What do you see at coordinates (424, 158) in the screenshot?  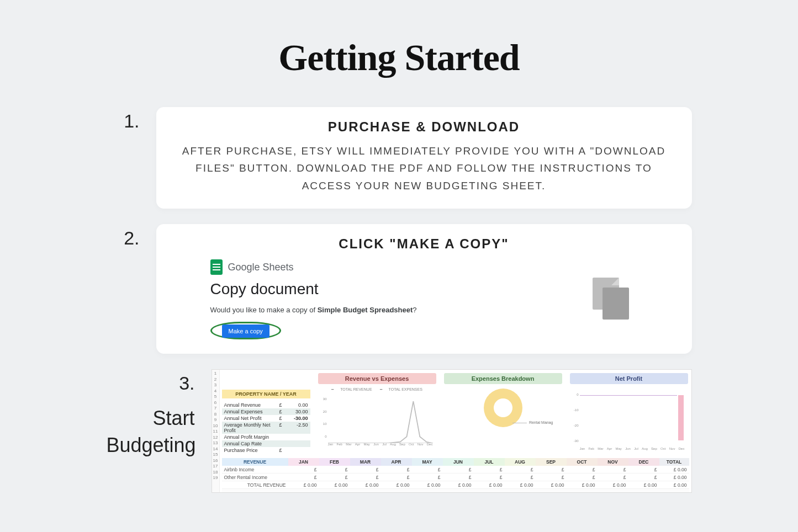 I see `step-1-card: PURCHASE & DOWNLOAD AFTER PURCHASE, ETSY…` at bounding box center [424, 158].